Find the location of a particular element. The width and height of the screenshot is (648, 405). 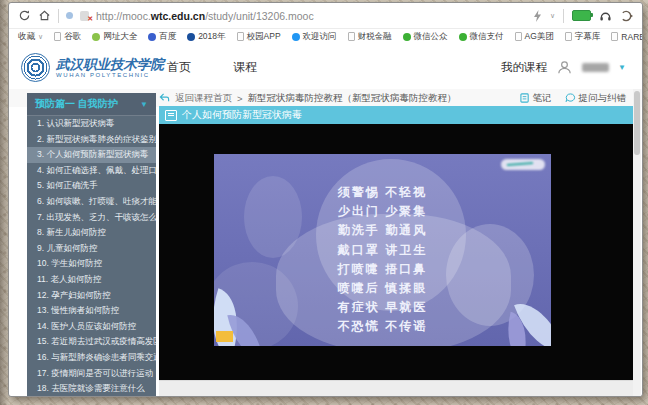

course-title: 新型冠状病毒防控教程（新型冠状病毒防控教程） is located at coordinates (352, 98).